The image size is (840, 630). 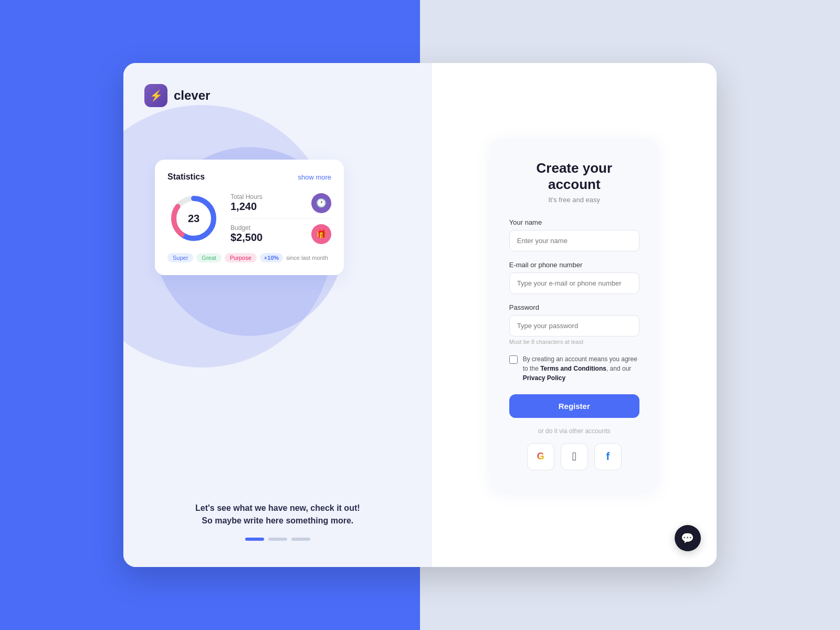 What do you see at coordinates (281, 206) in the screenshot?
I see `metric-row-hours: Total Hours 1,240 🕐` at bounding box center [281, 206].